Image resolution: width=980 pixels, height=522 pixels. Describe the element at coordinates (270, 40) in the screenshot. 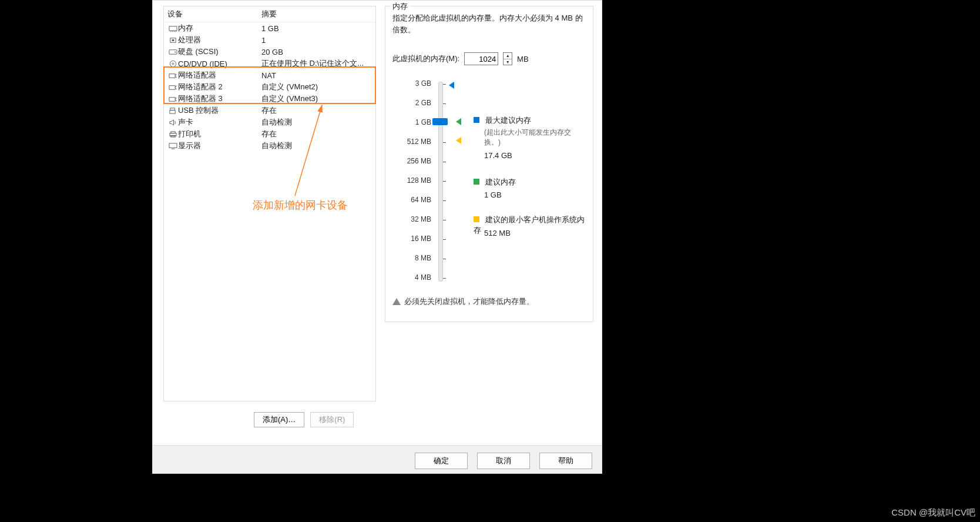

I see `device-row: 处理器1` at that location.